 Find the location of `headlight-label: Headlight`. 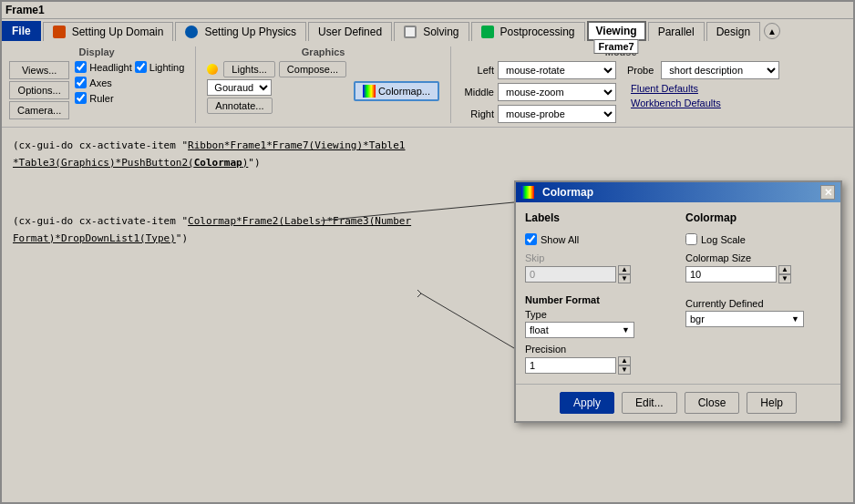

headlight-label: Headlight is located at coordinates (110, 67).